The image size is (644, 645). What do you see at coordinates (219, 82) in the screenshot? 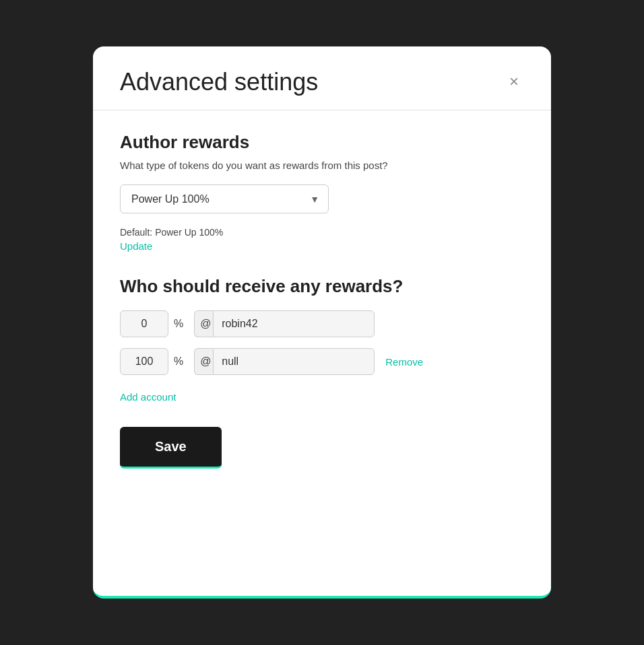
I see `modal-title: Advanced settings` at bounding box center [219, 82].